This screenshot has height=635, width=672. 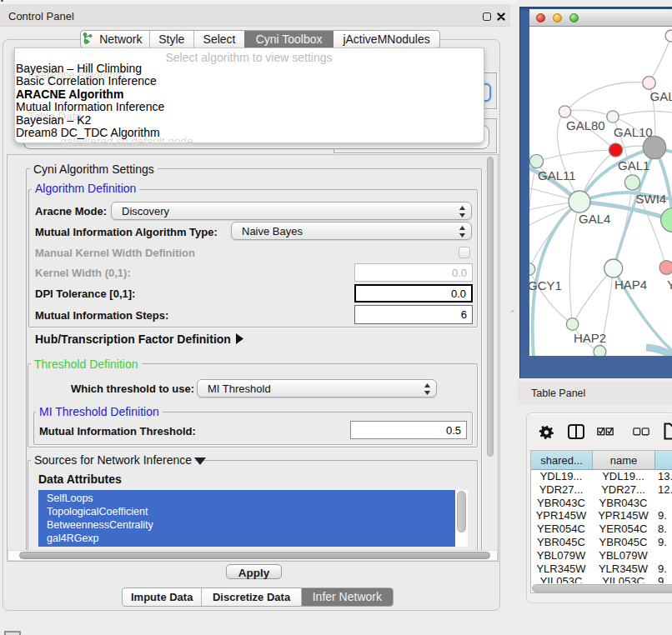 What do you see at coordinates (634, 132) in the screenshot?
I see `svg-text: GAL10` at bounding box center [634, 132].